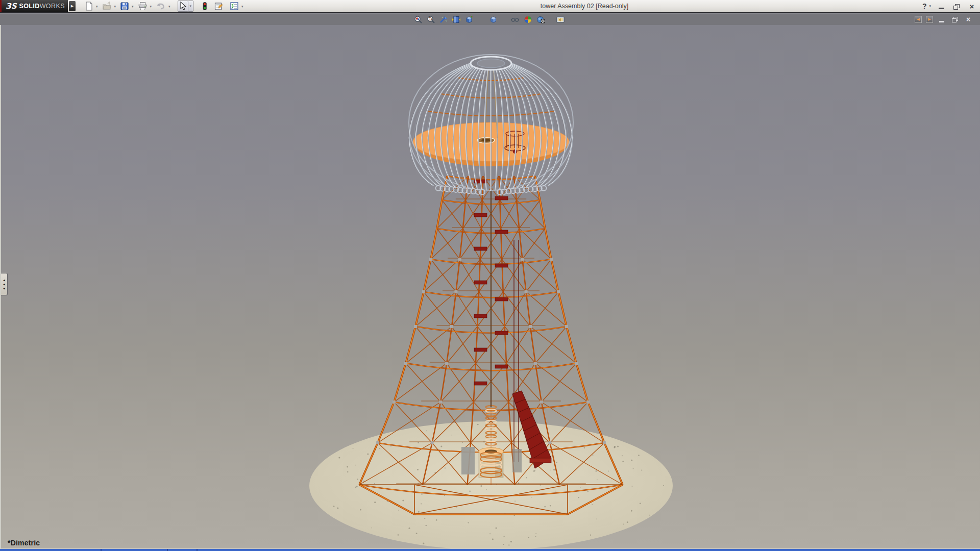 The width and height of the screenshot is (980, 551). What do you see at coordinates (541, 19) in the screenshot?
I see `apply-scene-button` at bounding box center [541, 19].